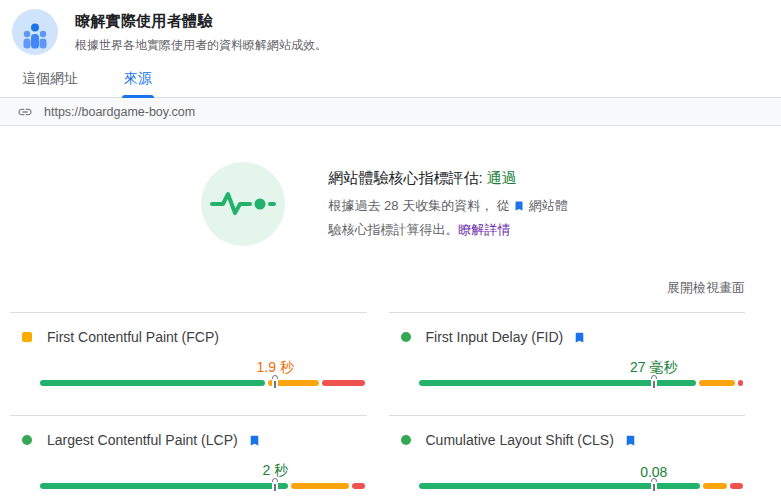  What do you see at coordinates (568, 364) in the screenshot?
I see `metric-fid: First Input Delay (FID) 27 毫秒` at bounding box center [568, 364].